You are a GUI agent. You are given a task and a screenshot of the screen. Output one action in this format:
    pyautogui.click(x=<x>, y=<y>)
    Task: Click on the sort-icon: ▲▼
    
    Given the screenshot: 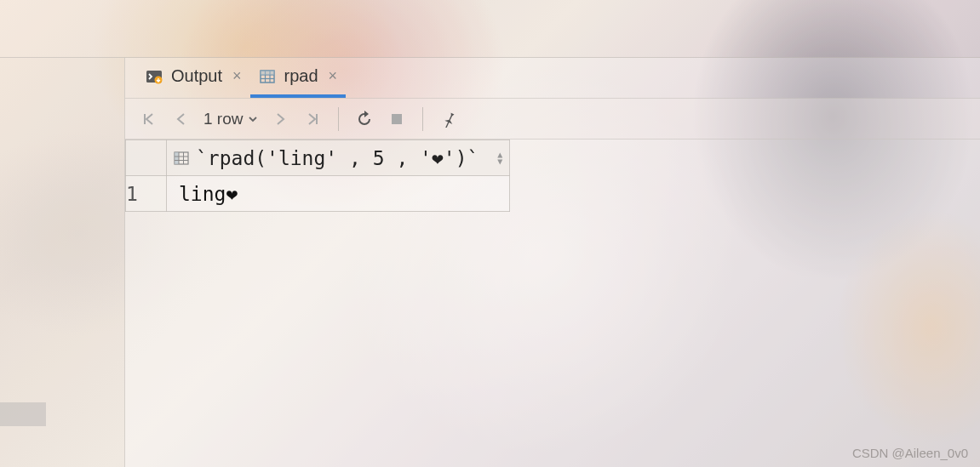 What is the action you would take?
    pyautogui.click(x=500, y=158)
    